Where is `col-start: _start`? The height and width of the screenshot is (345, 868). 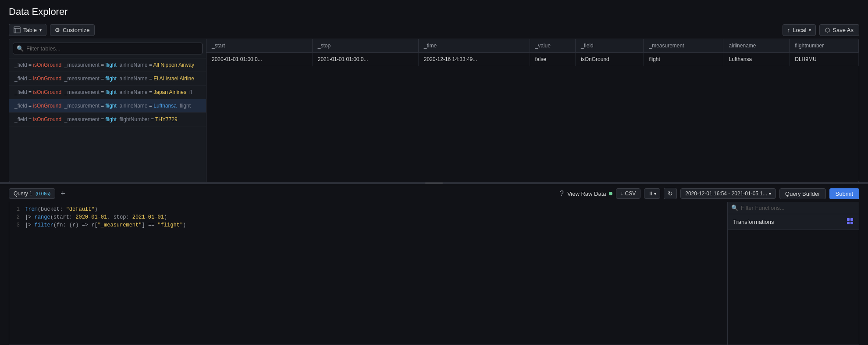 col-start: _start is located at coordinates (260, 46).